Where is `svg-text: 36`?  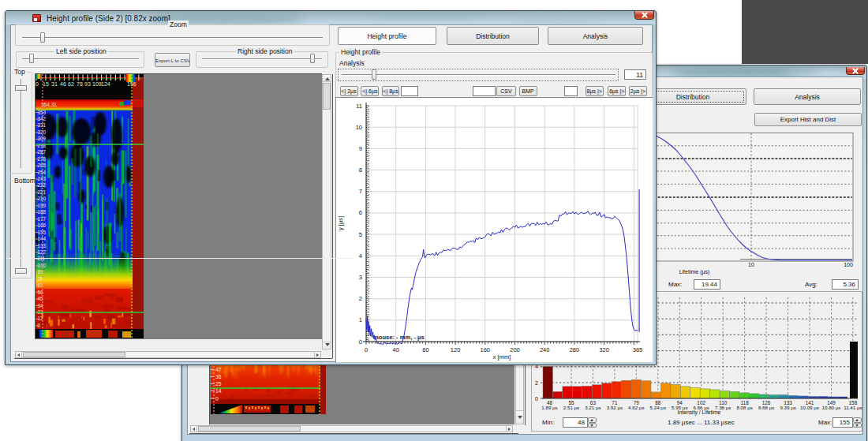
svg-text: 36 is located at coordinates (219, 377).